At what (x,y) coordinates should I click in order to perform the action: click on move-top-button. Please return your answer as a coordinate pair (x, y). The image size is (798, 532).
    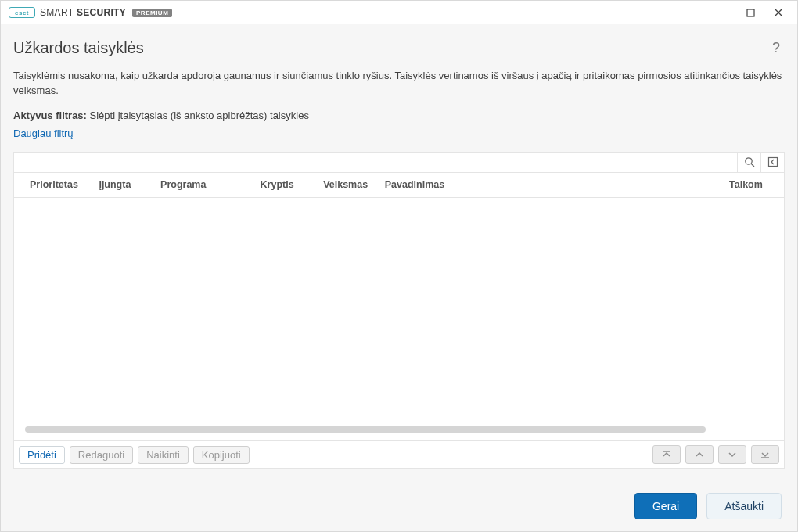
    Looking at the image, I should click on (667, 455).